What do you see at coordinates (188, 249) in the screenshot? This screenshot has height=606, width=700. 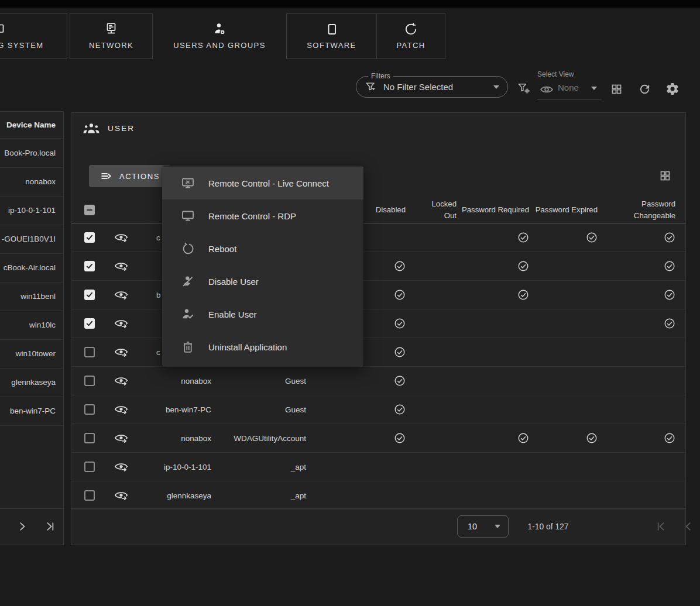 I see `reboot-icon` at bounding box center [188, 249].